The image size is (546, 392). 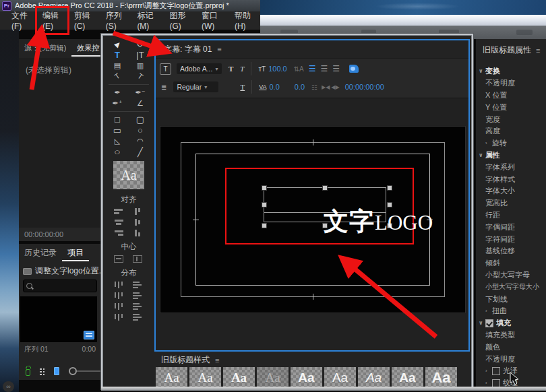 What do you see at coordinates (441, 378) in the screenshot?
I see `style-swatch-9: Aa` at bounding box center [441, 378].